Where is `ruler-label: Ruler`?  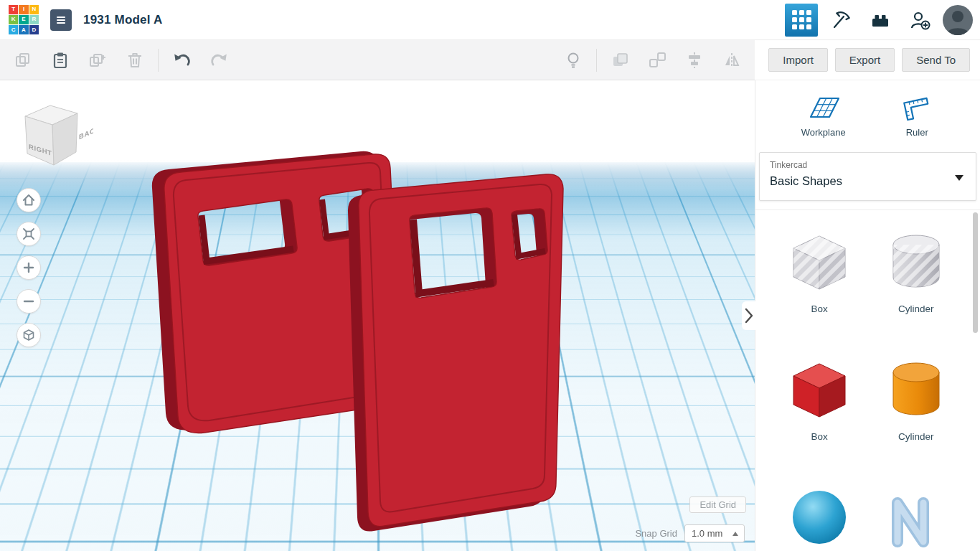
ruler-label: Ruler is located at coordinates (917, 132).